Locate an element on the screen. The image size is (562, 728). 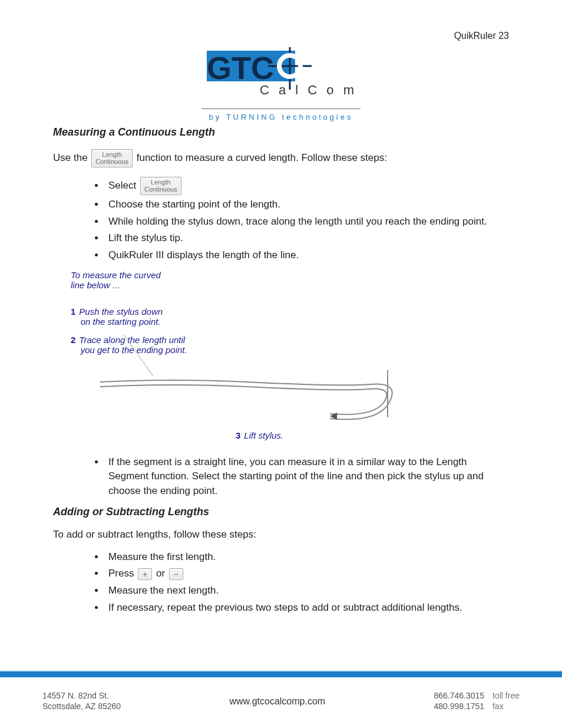
curved-line-graphic is located at coordinates (247, 397).